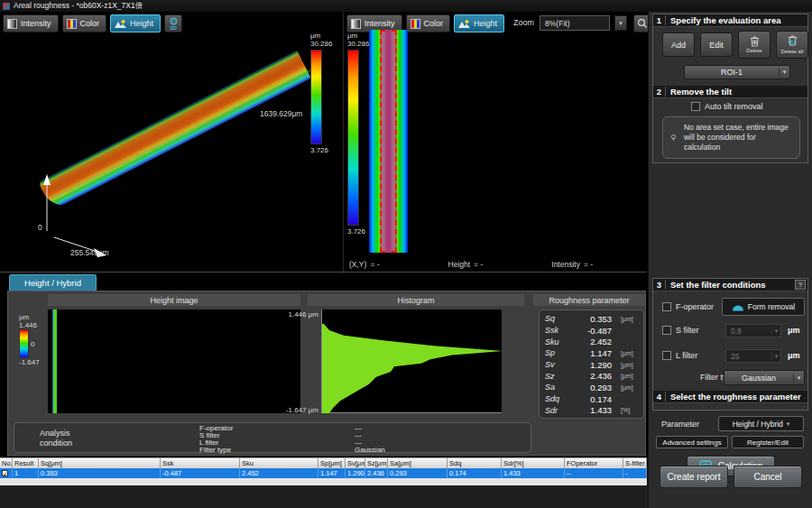  What do you see at coordinates (738, 307) in the screenshot?
I see `form-removal-icon` at bounding box center [738, 307].